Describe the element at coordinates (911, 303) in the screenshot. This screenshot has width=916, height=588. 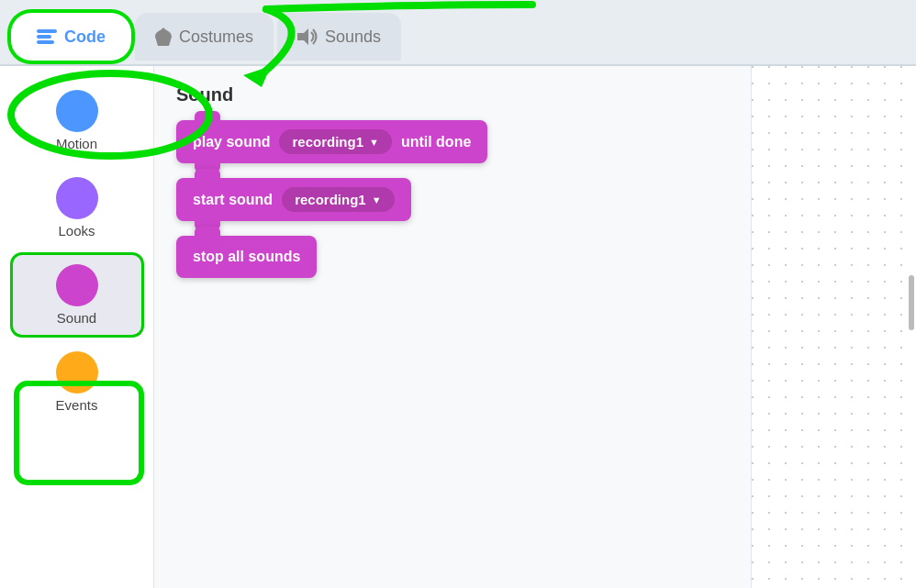
I see `scrollbar` at that location.